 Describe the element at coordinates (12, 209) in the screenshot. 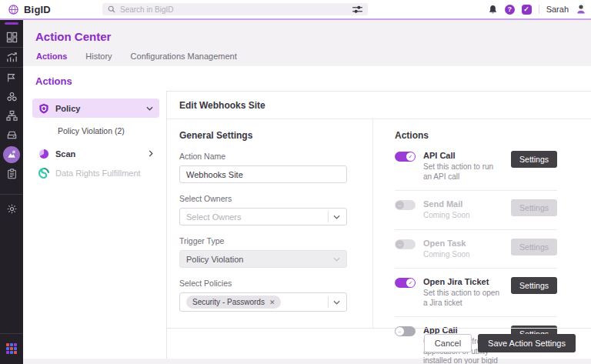

I see `gear-icon` at that location.